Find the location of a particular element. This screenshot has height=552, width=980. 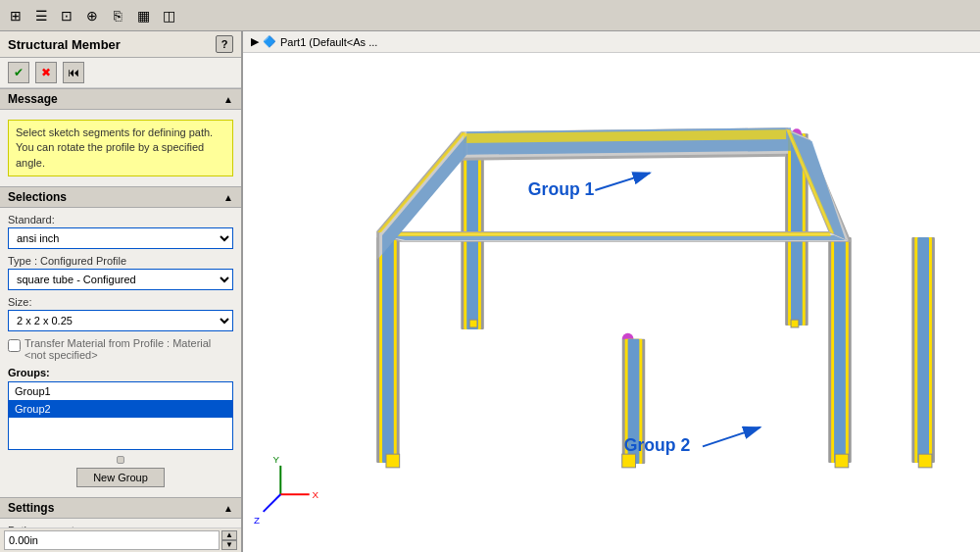

settings-section-title: Settings is located at coordinates (31, 508).